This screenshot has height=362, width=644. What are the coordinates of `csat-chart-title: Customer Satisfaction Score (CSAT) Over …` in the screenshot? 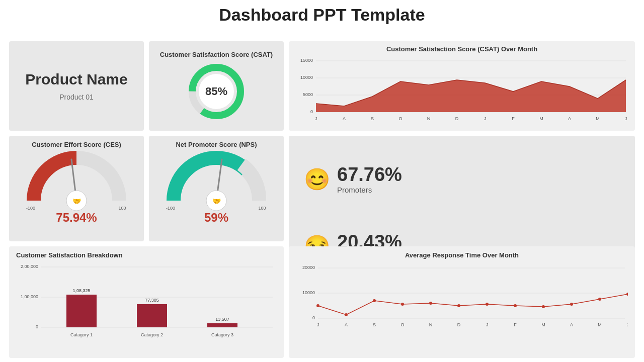 It's located at (462, 49).